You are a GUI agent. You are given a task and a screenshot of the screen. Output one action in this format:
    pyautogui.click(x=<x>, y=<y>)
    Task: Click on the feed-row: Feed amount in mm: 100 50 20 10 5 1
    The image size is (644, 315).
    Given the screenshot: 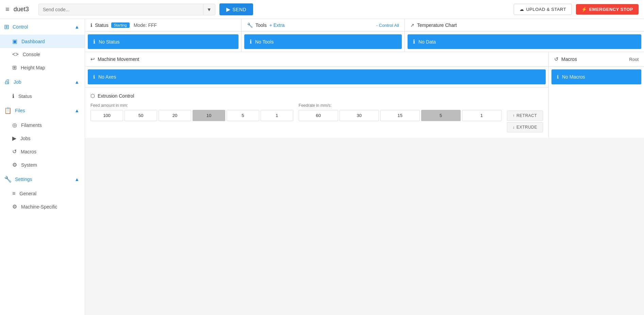 What is the action you would take?
    pyautogui.click(x=317, y=118)
    